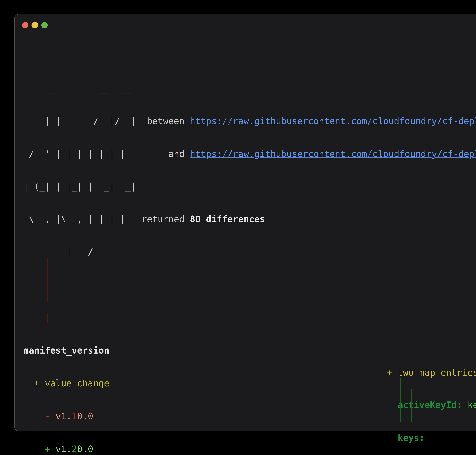 The image size is (476, 455). Describe the element at coordinates (85, 121) in the screenshot. I see `ascii-logo-fragment: _| |_ _ / _|/ _|` at that location.